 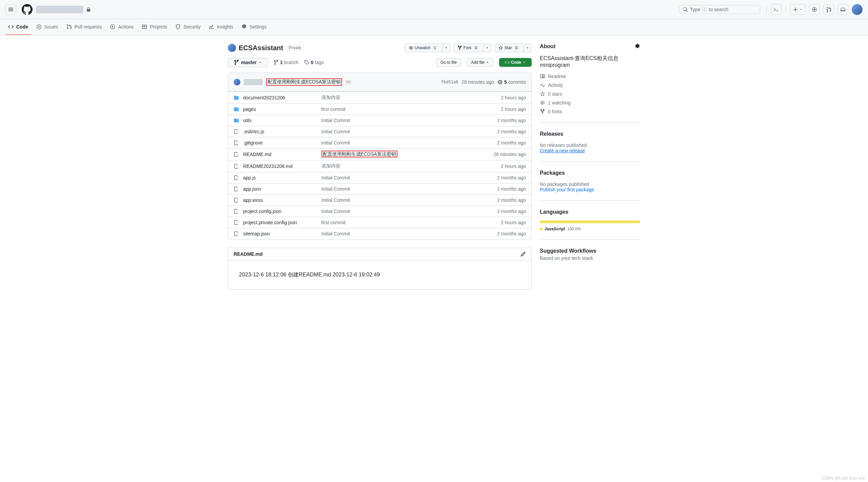 I want to click on unwatch-count: 1, so click(x=435, y=48).